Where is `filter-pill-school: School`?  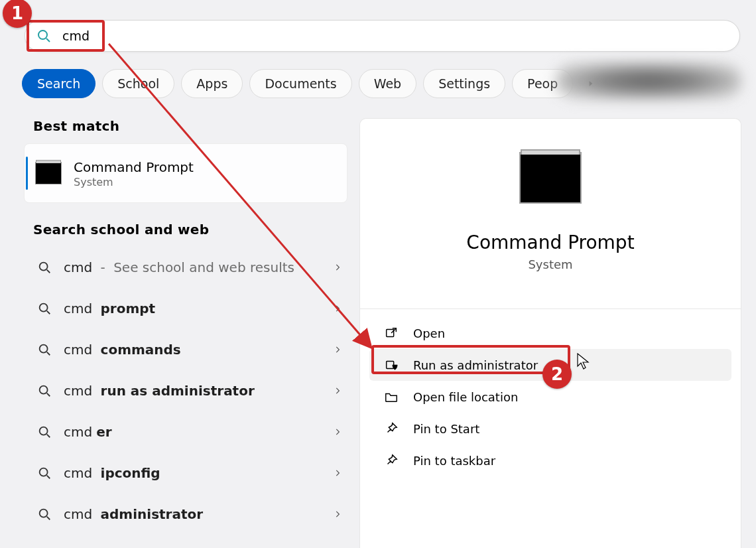
filter-pill-school: School is located at coordinates (138, 84).